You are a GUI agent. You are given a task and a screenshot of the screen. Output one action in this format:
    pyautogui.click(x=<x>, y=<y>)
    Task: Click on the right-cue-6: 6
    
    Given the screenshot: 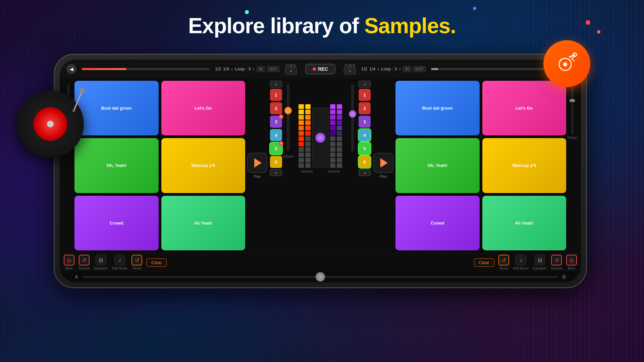 What is the action you would take?
    pyautogui.click(x=365, y=162)
    